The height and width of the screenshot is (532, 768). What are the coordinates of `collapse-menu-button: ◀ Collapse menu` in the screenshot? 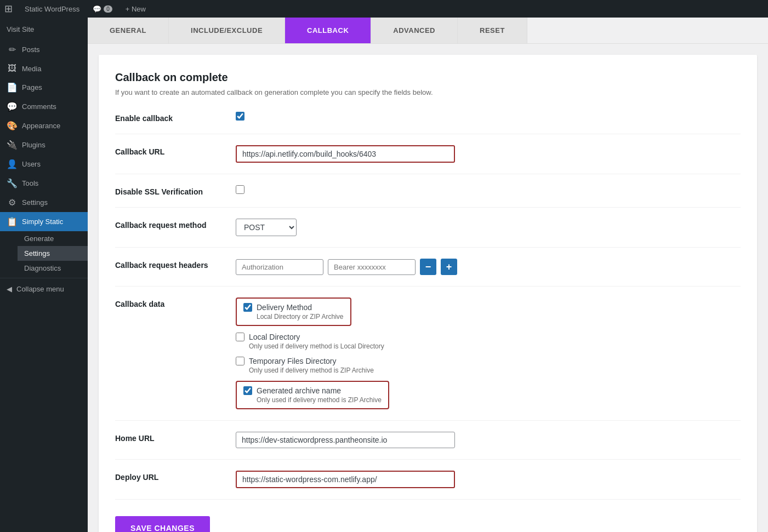 It's located at (44, 289).